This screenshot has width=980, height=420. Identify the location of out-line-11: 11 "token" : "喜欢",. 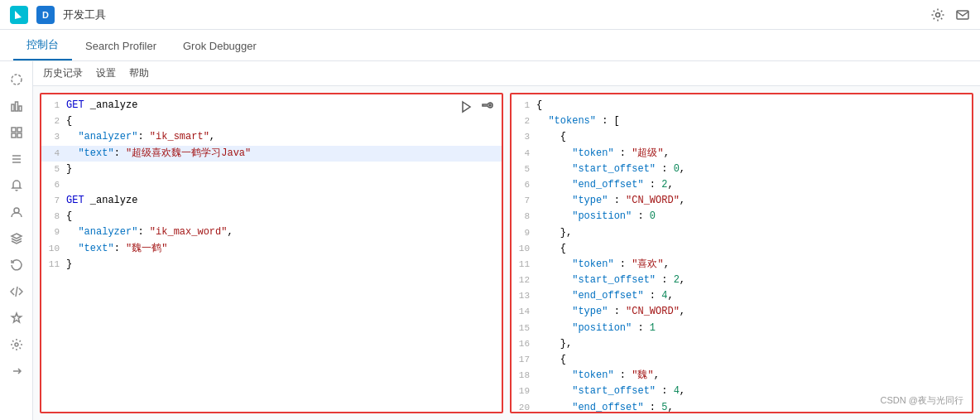
(742, 265).